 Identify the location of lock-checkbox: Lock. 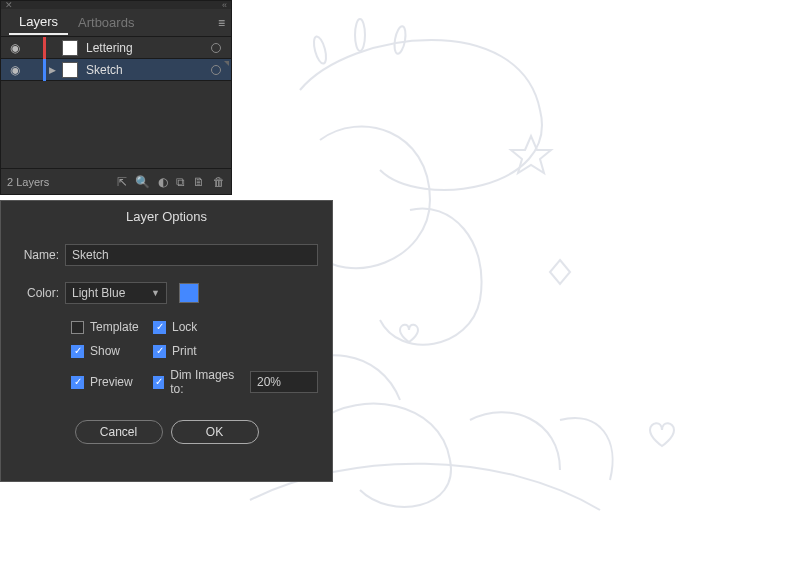
(236, 327).